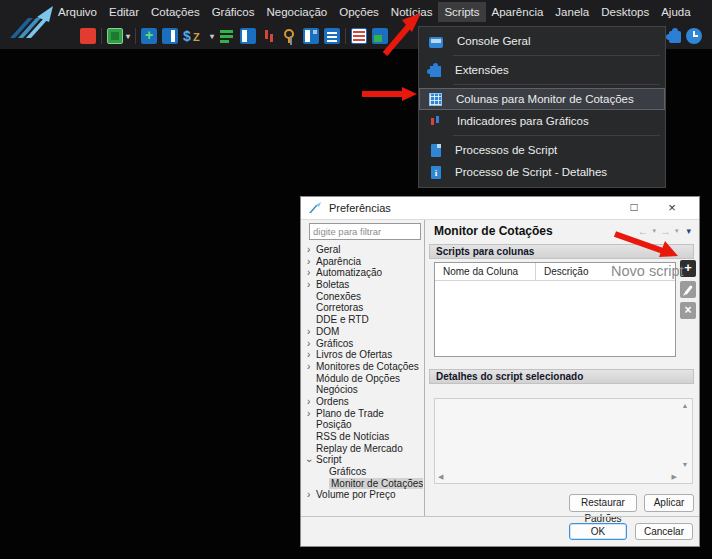 This screenshot has height=559, width=712. I want to click on cancel-button: Cancelar, so click(664, 532).